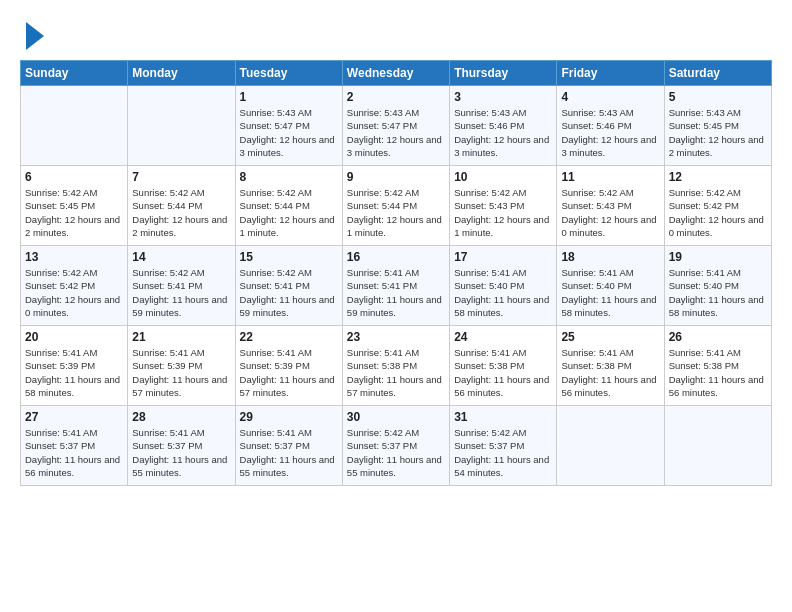  I want to click on day-number: 2, so click(396, 97).